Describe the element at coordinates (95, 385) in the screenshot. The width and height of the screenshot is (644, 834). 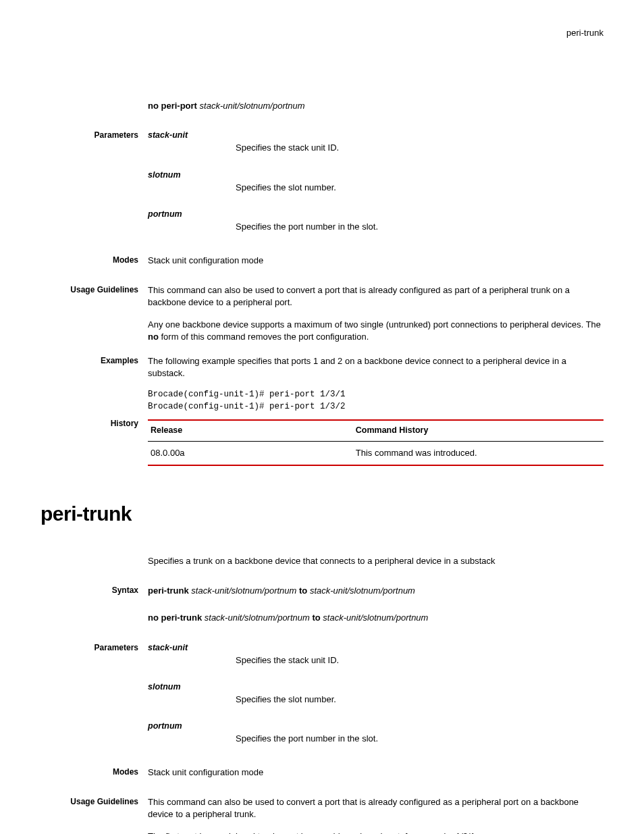
I see `examples-label: Examples` at that location.